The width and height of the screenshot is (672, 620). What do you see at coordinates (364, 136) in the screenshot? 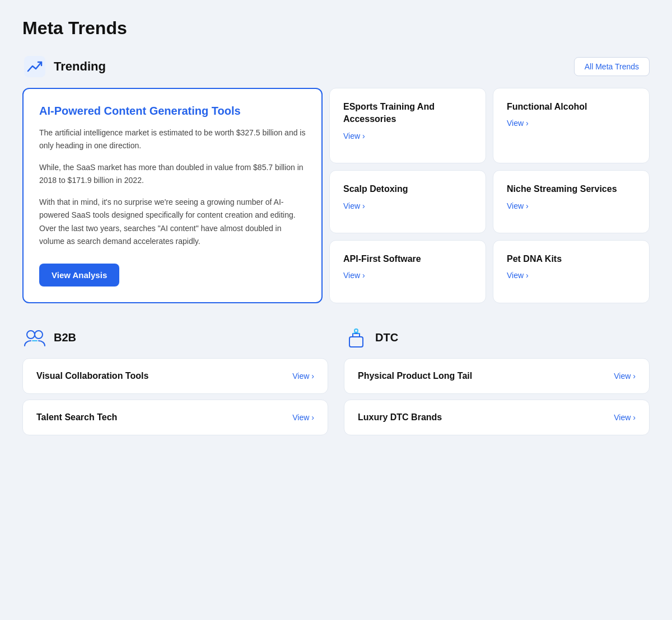
I see `esports-chevron-icon: ›` at bounding box center [364, 136].